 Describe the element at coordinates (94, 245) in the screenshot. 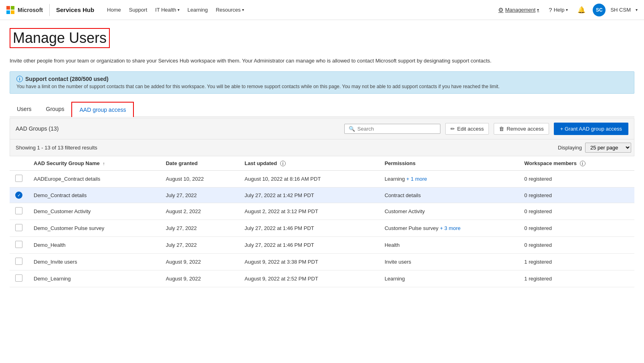

I see `row-name: Demo_Health` at that location.